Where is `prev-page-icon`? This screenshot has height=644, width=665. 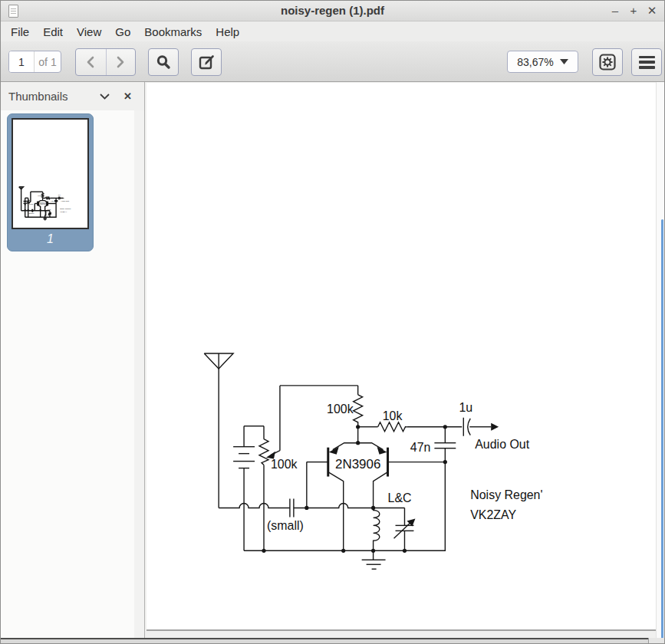
prev-page-icon is located at coordinates (91, 62).